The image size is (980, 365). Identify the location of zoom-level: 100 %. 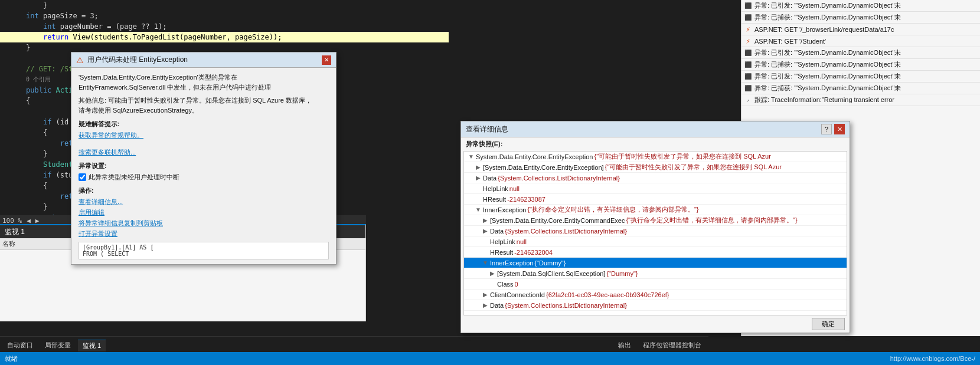
(12, 221).